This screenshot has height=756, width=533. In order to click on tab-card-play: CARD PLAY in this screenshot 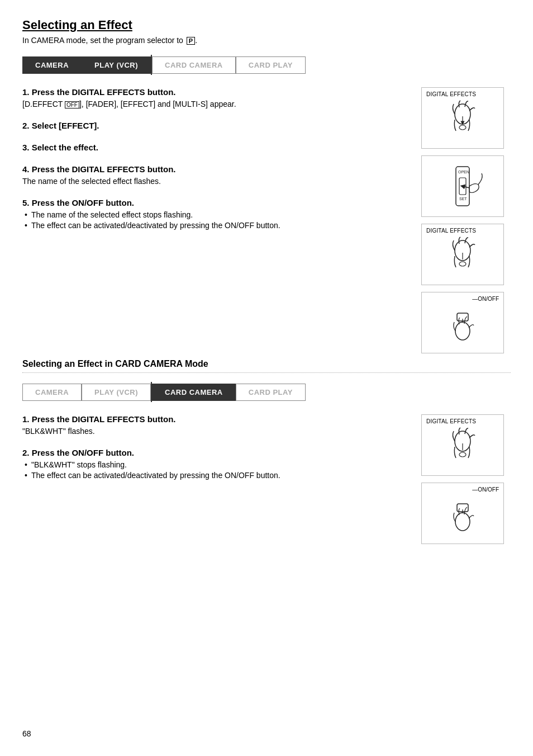, I will do `click(270, 65)`.